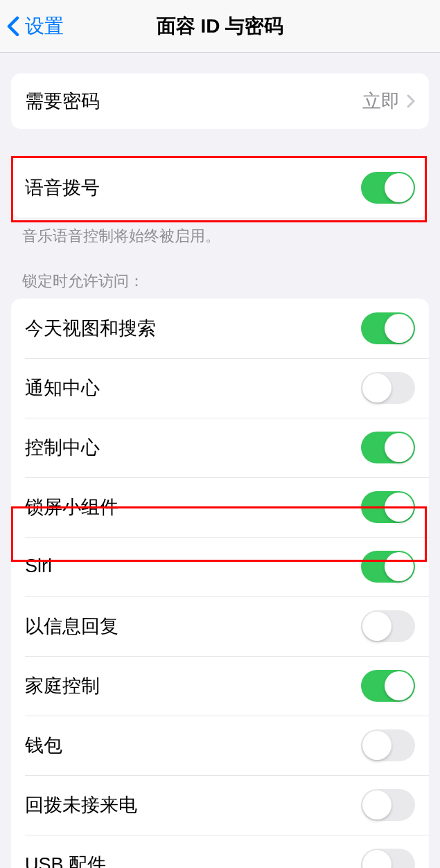  Describe the element at coordinates (220, 101) in the screenshot. I see `row-require-passcode: 需要密码 立即` at that location.